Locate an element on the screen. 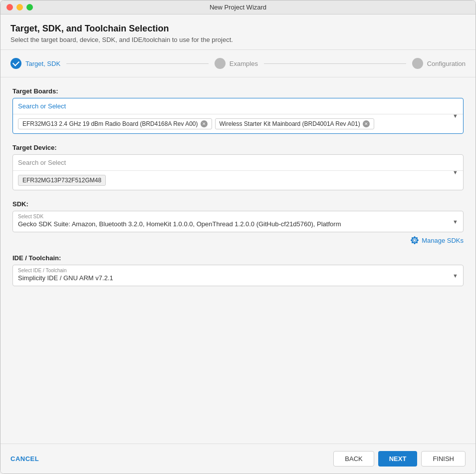 The image size is (476, 474). window-controls is located at coordinates (20, 7).